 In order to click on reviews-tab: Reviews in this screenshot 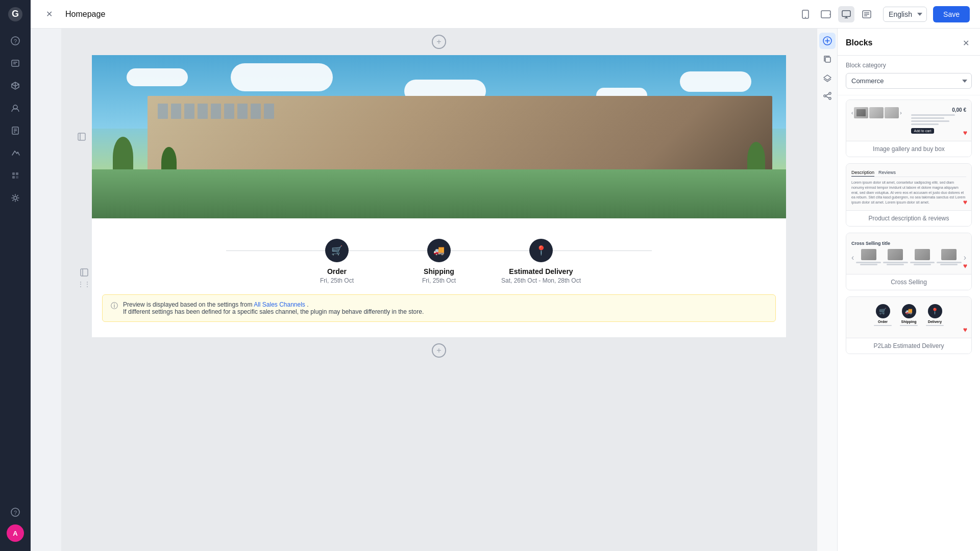, I will do `click(887, 172)`.